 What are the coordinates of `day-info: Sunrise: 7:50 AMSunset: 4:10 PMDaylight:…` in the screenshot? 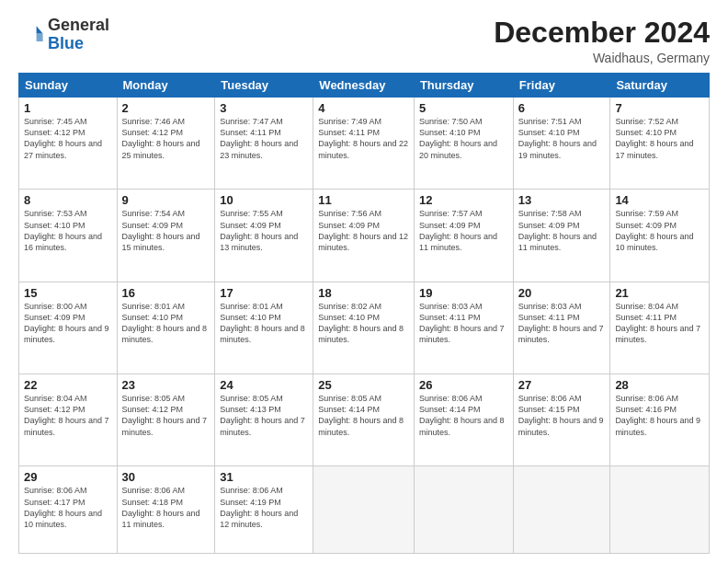 It's located at (463, 138).